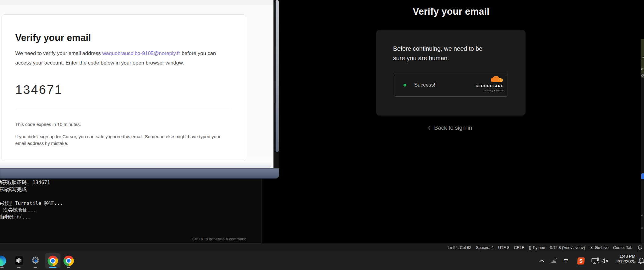 The image size is (644, 270). Describe the element at coordinates (429, 128) in the screenshot. I see `chevron-left-icon` at that location.